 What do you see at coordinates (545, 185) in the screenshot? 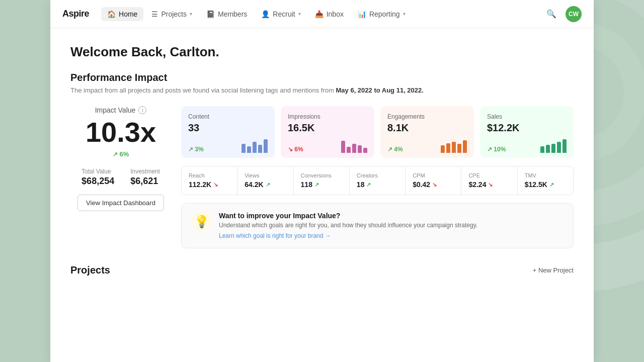
I see `stat-value: $12.5K ↗` at bounding box center [545, 185].